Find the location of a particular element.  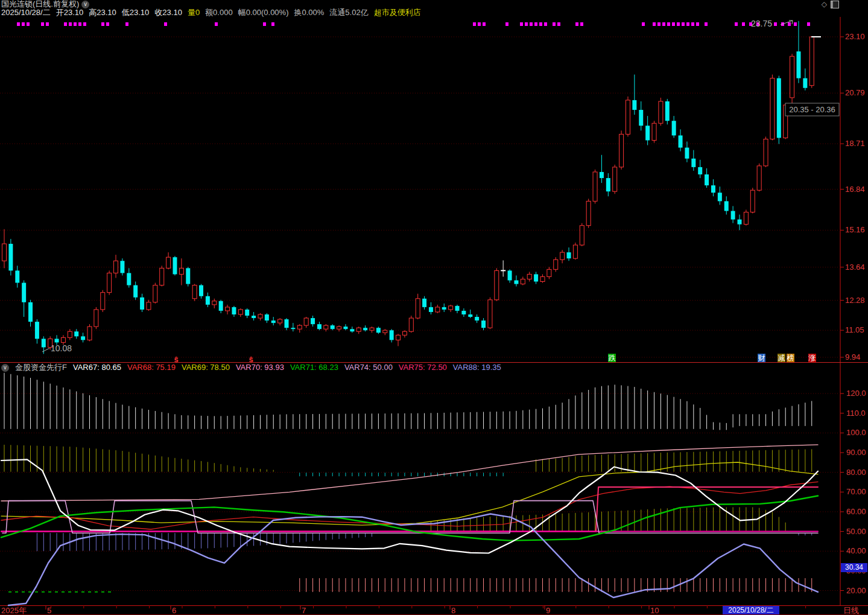

sub-axis-label: 20.00 is located at coordinates (857, 590).